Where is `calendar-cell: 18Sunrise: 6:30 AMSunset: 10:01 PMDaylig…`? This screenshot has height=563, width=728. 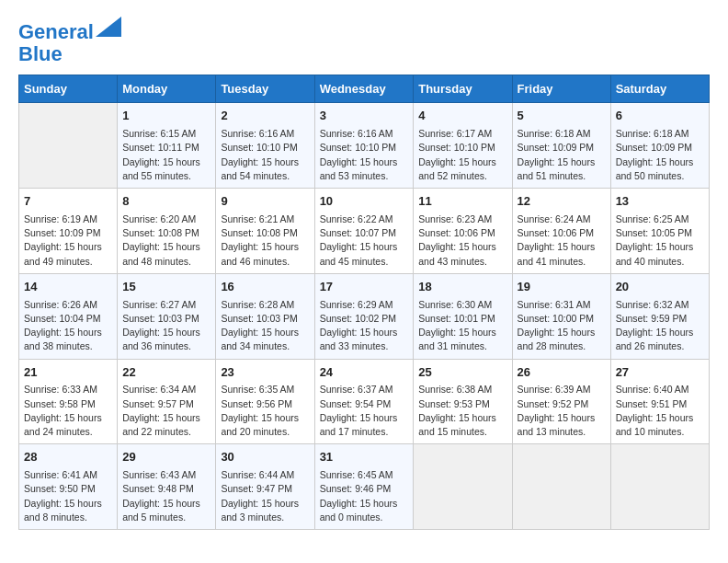 calendar-cell: 18Sunrise: 6:30 AMSunset: 10:01 PMDaylig… is located at coordinates (463, 316).